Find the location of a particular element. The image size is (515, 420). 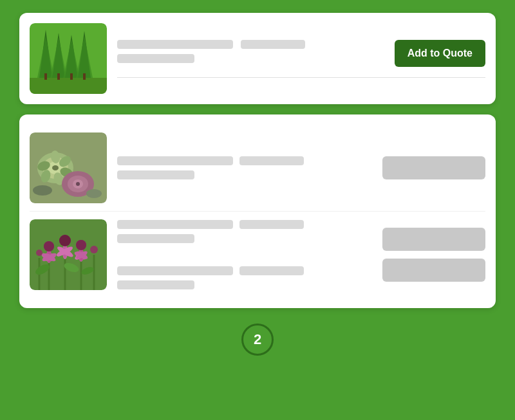

row-echinacea-info is located at coordinates (246, 255).